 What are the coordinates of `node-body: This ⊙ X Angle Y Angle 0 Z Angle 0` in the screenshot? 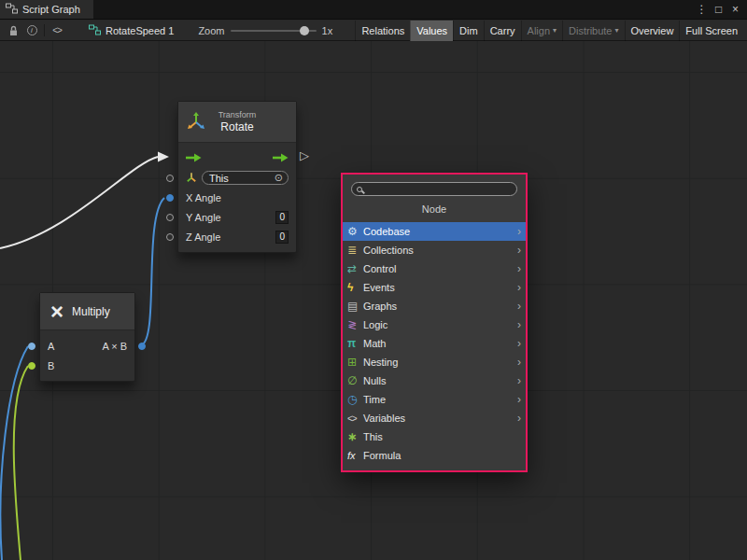 It's located at (237, 198).